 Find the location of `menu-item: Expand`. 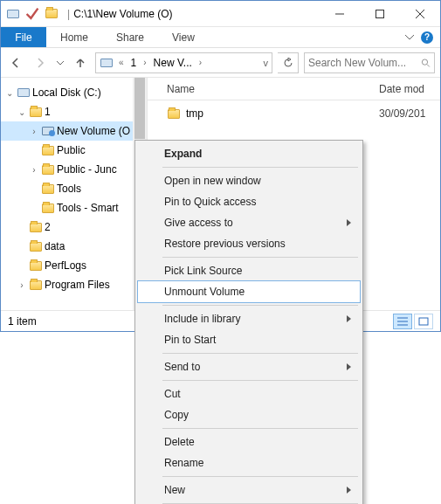

menu-item: Expand is located at coordinates (249, 154).